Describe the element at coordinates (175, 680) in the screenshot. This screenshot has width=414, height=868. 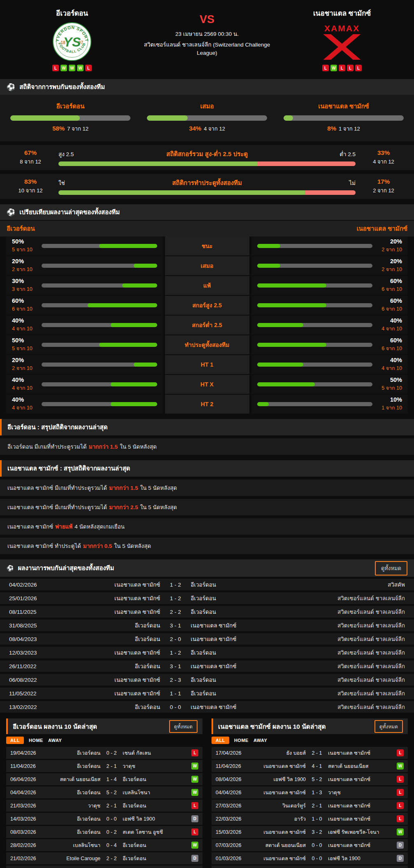
I see `match-score: 2 - 3` at that location.